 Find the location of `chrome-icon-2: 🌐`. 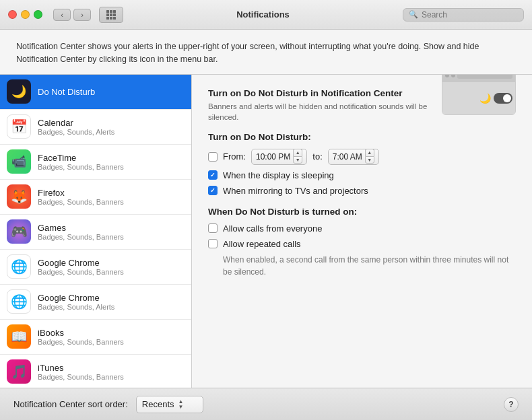

chrome-icon-2: 🌐 is located at coordinates (19, 302).